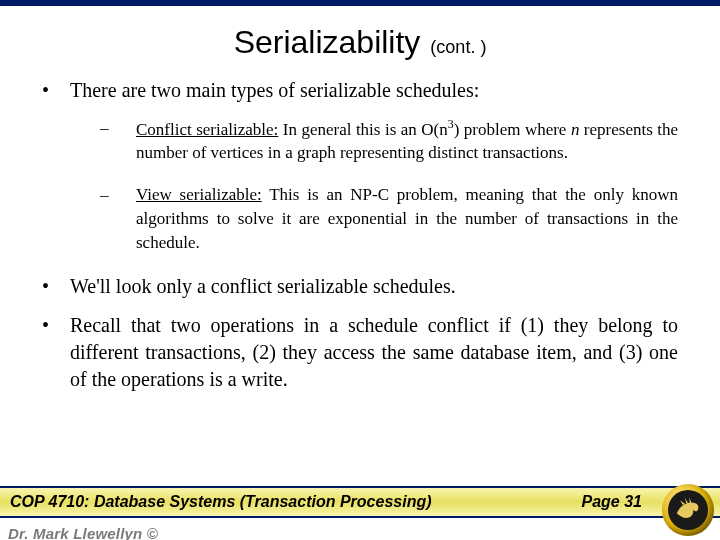 The width and height of the screenshot is (720, 540). I want to click on sub-bullet-item: – Conflict serializable: In general this…, so click(387, 140).